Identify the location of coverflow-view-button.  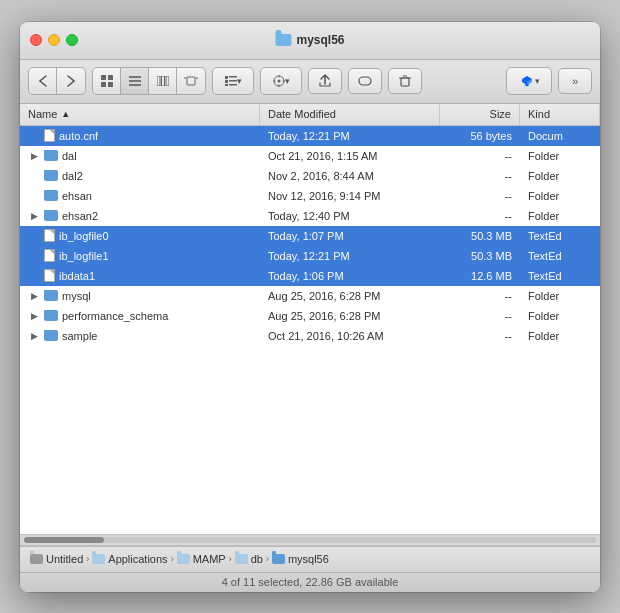
(191, 81).